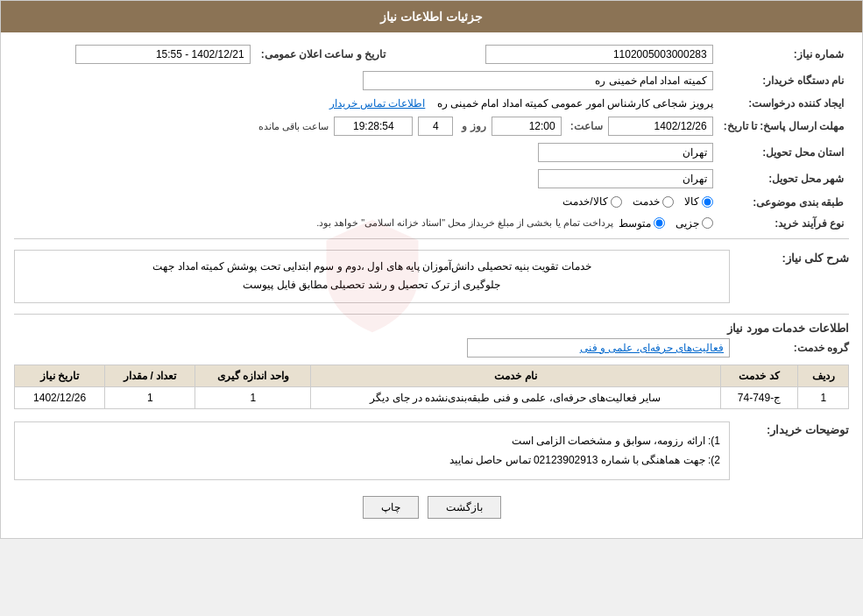 This screenshot has height=616, width=863. What do you see at coordinates (366, 152) in the screenshot?
I see `province-value: تهران` at bounding box center [366, 152].